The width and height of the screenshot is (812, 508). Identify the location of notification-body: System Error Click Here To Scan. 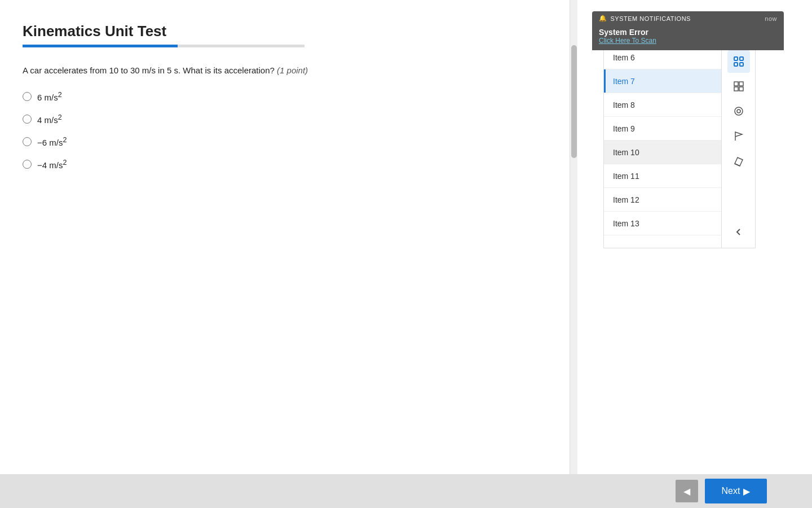
(688, 38).